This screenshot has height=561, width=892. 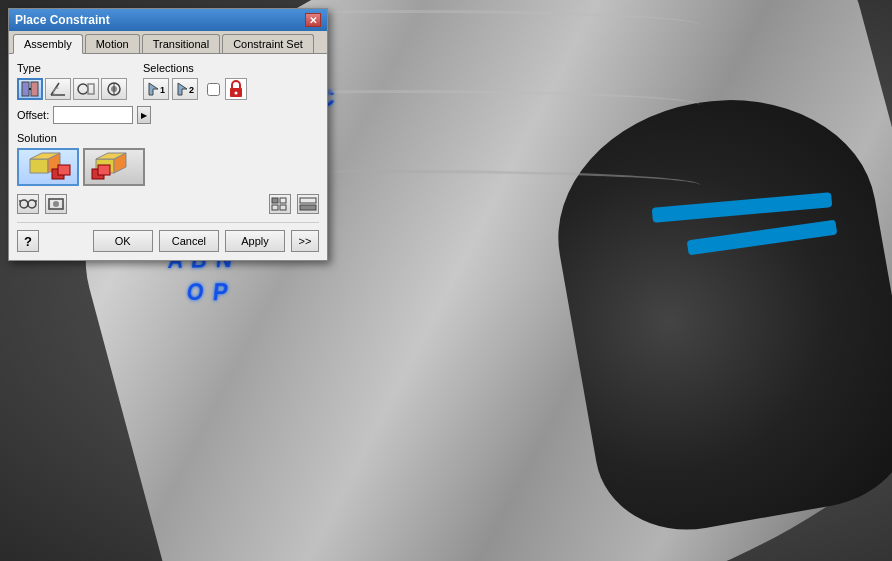 What do you see at coordinates (280, 204) in the screenshot?
I see `grid-icon` at bounding box center [280, 204].